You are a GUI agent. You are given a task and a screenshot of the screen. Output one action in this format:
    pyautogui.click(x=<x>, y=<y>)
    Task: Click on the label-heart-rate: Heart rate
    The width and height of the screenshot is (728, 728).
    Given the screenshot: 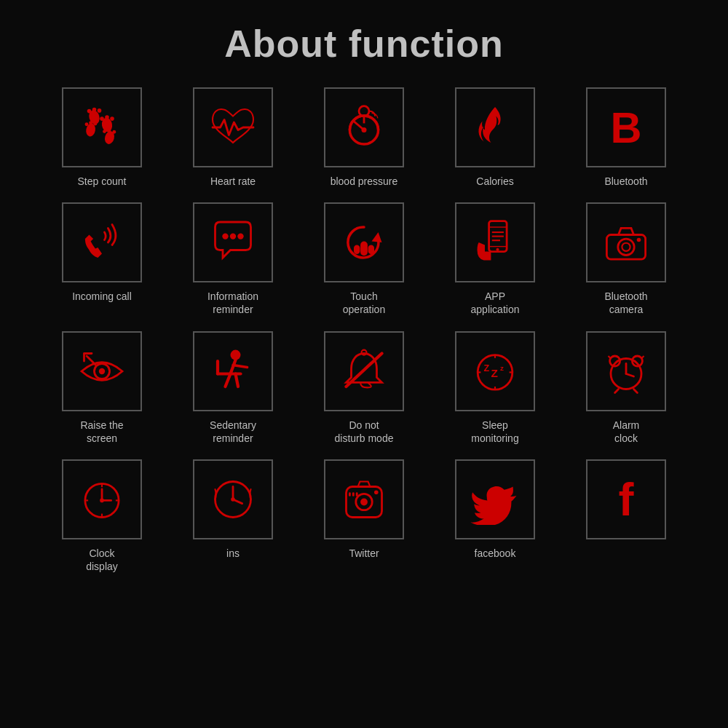 What is the action you would take?
    pyautogui.click(x=233, y=181)
    